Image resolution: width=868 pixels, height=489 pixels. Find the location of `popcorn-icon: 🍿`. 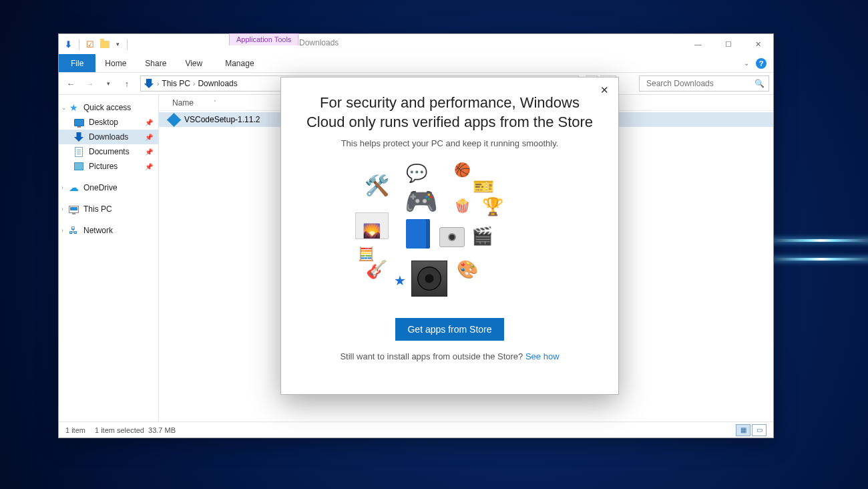

popcorn-icon: 🍿 is located at coordinates (462, 206).